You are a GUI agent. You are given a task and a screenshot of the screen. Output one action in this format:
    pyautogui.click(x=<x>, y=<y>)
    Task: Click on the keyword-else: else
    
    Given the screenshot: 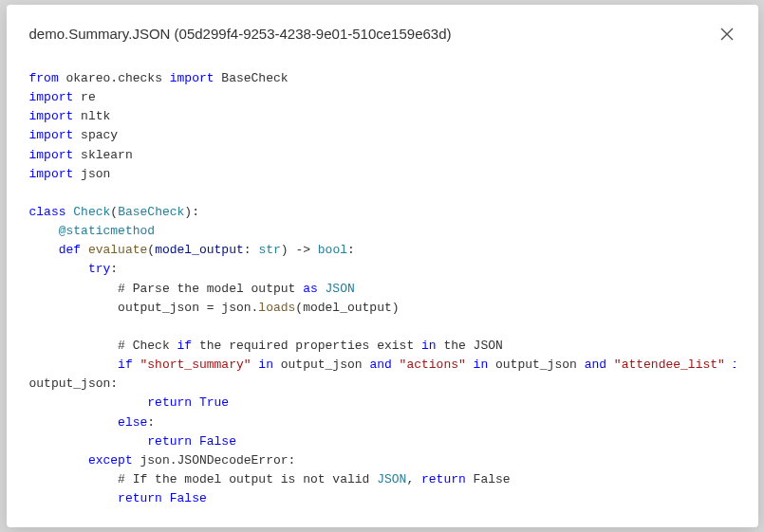 What is the action you would take?
    pyautogui.click(x=89, y=423)
    